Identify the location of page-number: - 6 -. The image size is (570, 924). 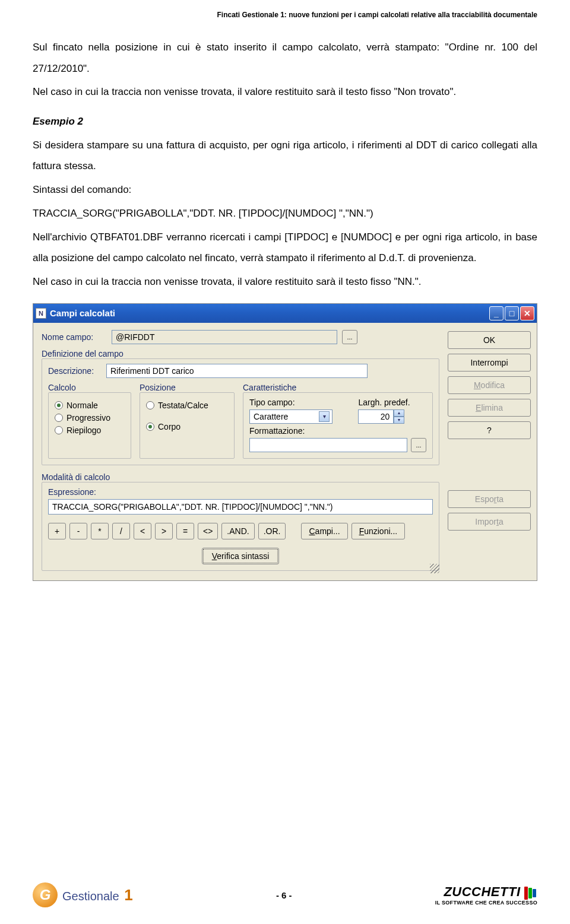
(284, 895).